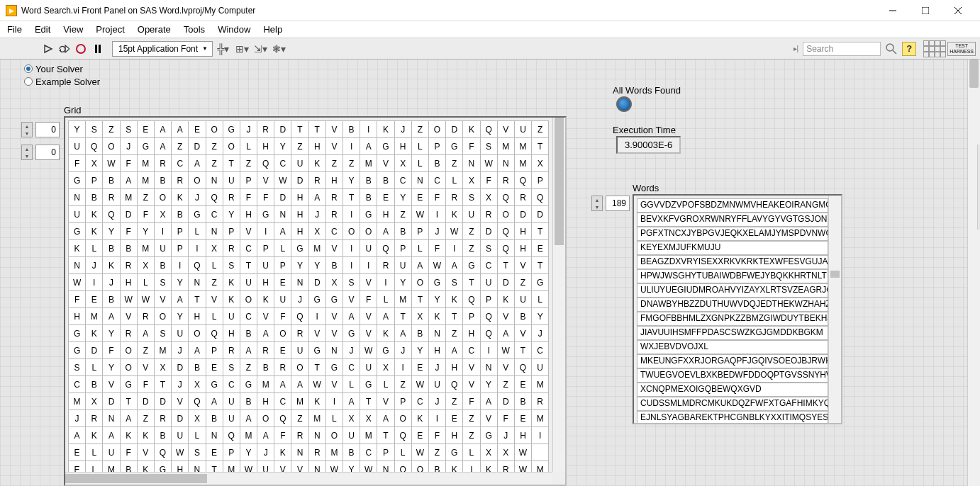 The image size is (980, 486). I want to click on words-index: ▲▼ 189, so click(611, 203).